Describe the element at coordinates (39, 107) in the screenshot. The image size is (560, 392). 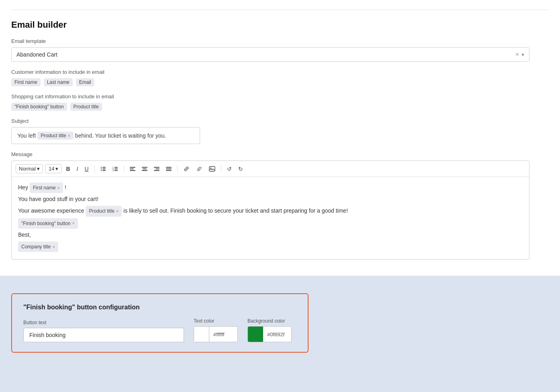
I see `tag-finish-booking-label: "Finish booking" button` at that location.